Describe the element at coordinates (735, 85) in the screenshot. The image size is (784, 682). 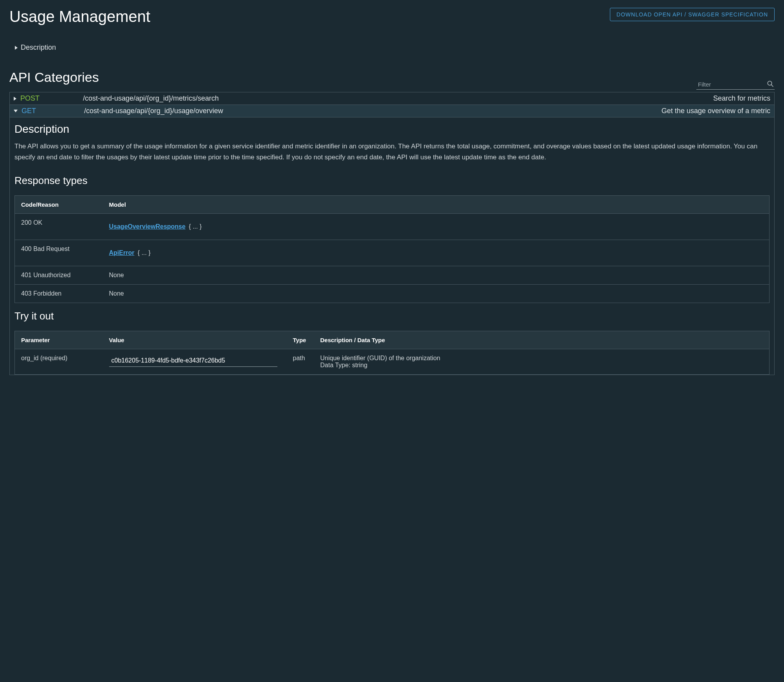
I see `filter-input` at that location.